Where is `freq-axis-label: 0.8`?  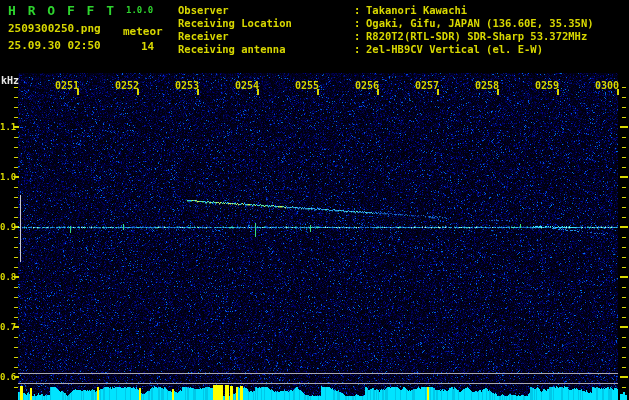 freq-axis-label: 0.8 is located at coordinates (7, 277).